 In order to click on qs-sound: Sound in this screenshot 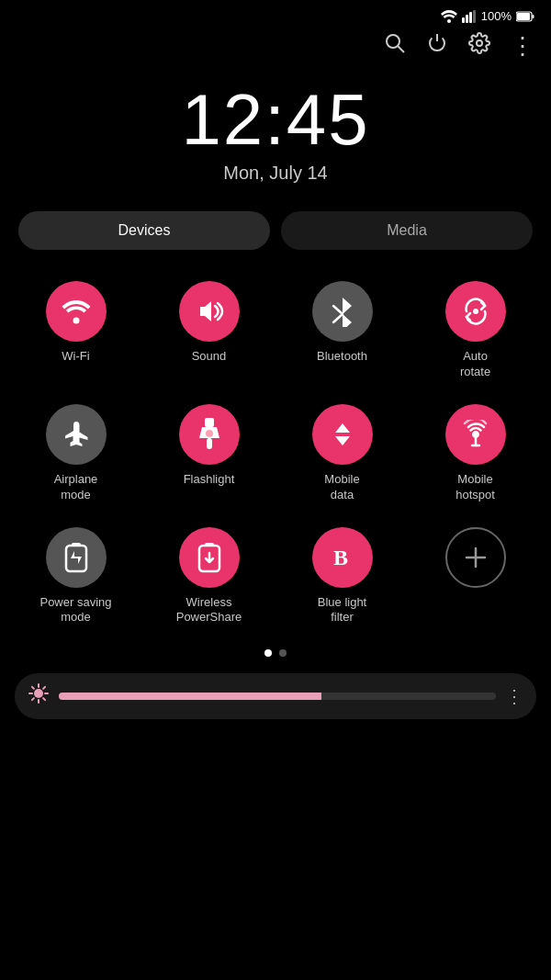, I will do `click(209, 332)`.